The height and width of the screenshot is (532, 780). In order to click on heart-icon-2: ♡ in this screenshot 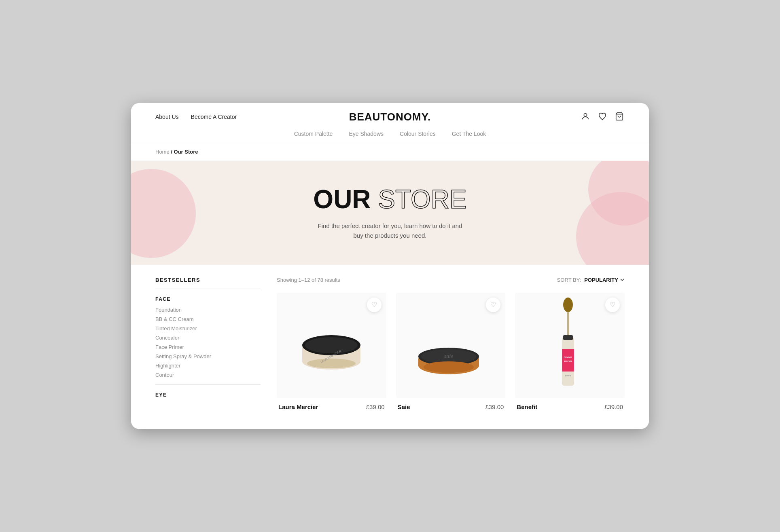, I will do `click(493, 305)`.